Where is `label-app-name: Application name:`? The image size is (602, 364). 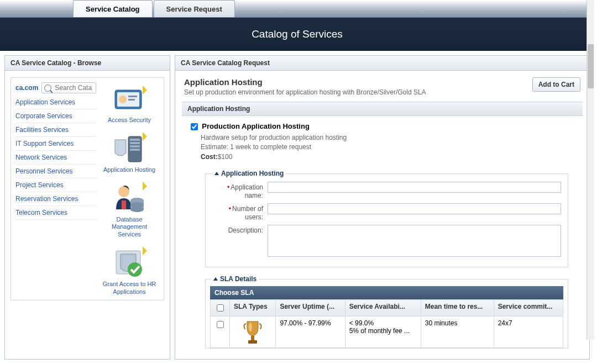
label-app-name: Application name: is located at coordinates (247, 191).